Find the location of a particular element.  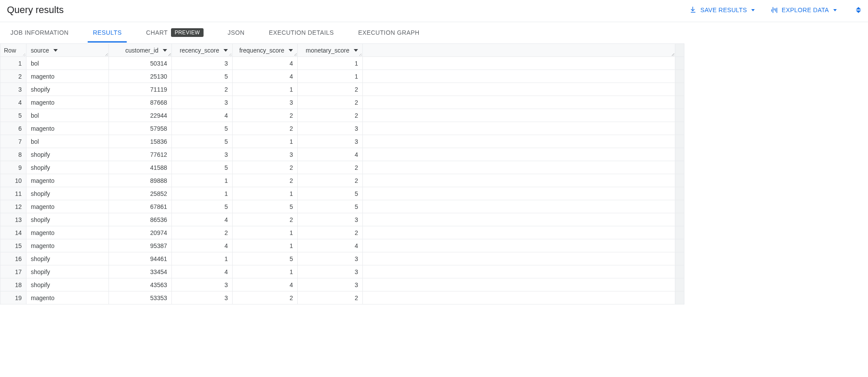

table-row: 18shopify43563343 is located at coordinates (342, 285).